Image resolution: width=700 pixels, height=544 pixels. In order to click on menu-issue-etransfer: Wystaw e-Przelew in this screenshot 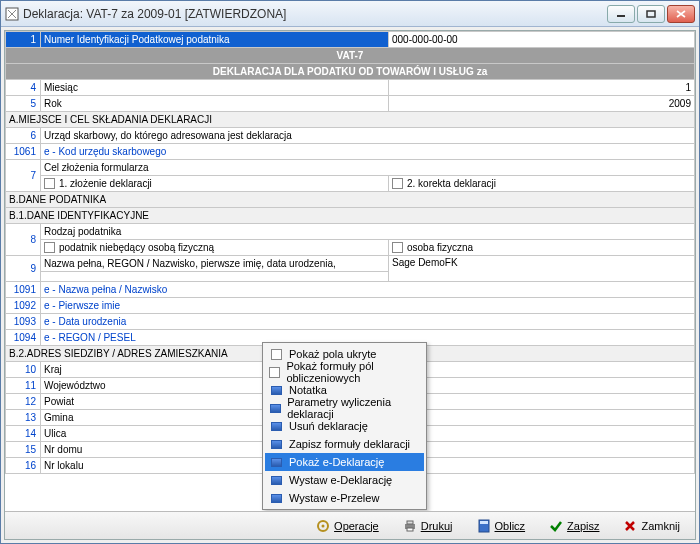, I will do `click(344, 498)`.